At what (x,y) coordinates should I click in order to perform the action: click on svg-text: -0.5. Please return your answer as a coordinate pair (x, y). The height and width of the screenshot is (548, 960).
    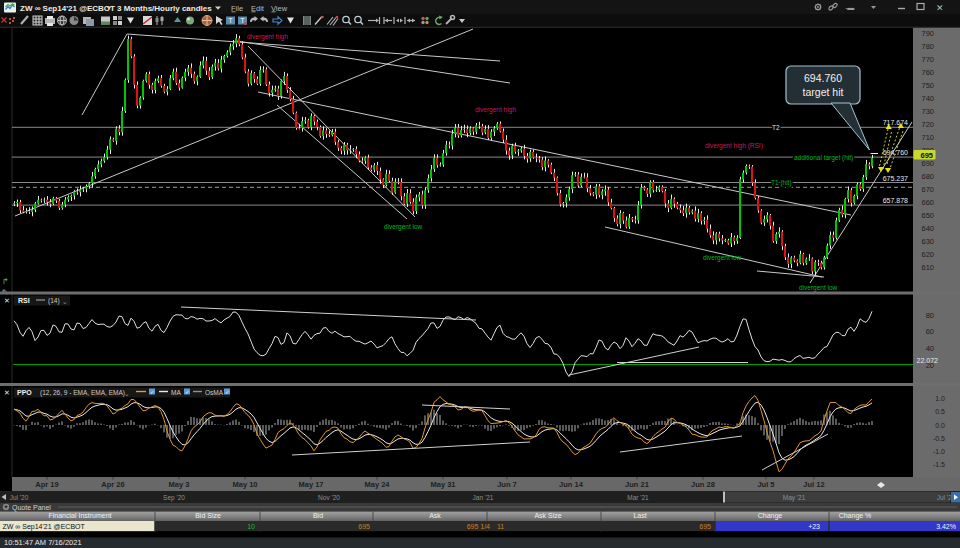
    Looking at the image, I should click on (939, 438).